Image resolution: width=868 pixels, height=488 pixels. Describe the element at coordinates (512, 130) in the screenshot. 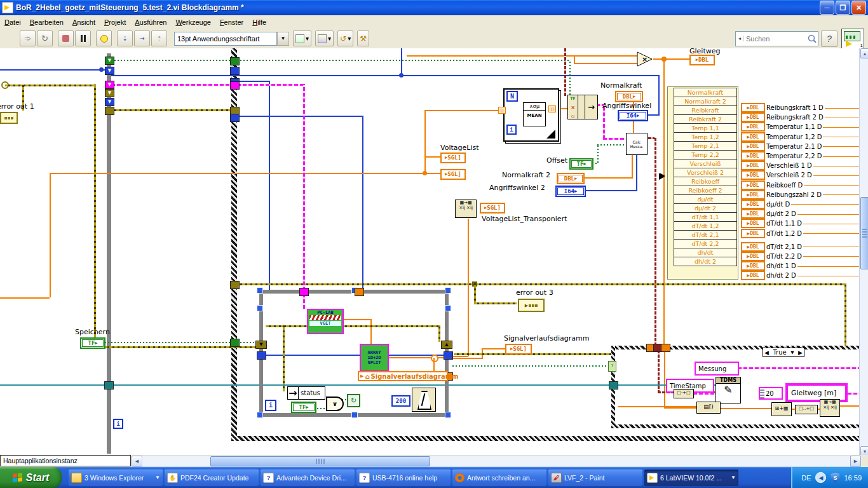

I see `for-loop-iteration-terminal: i` at that location.